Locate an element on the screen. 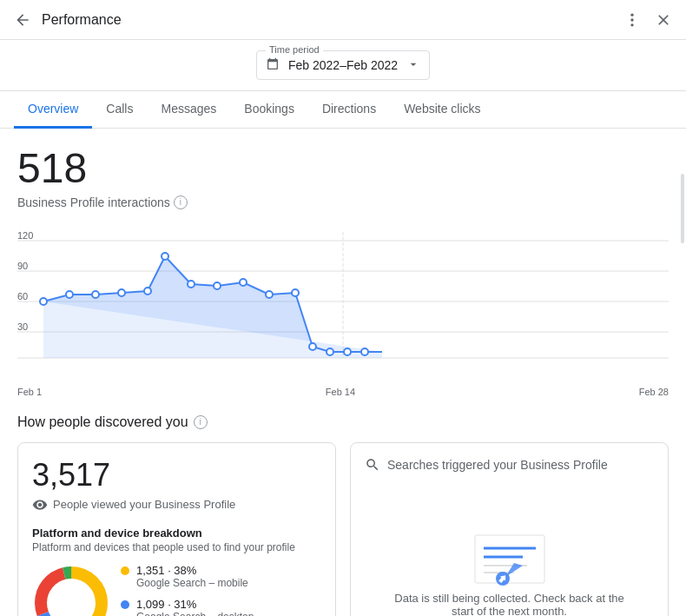 The width and height of the screenshot is (686, 616). tab-calls: Calls is located at coordinates (120, 109).